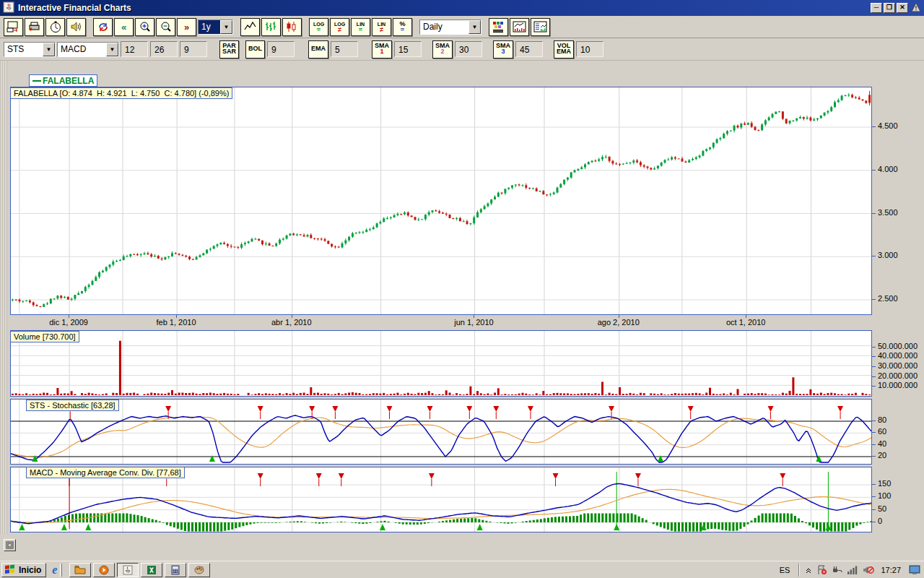  What do you see at coordinates (450, 27) in the screenshot?
I see `period-select: Daily ▼` at bounding box center [450, 27].